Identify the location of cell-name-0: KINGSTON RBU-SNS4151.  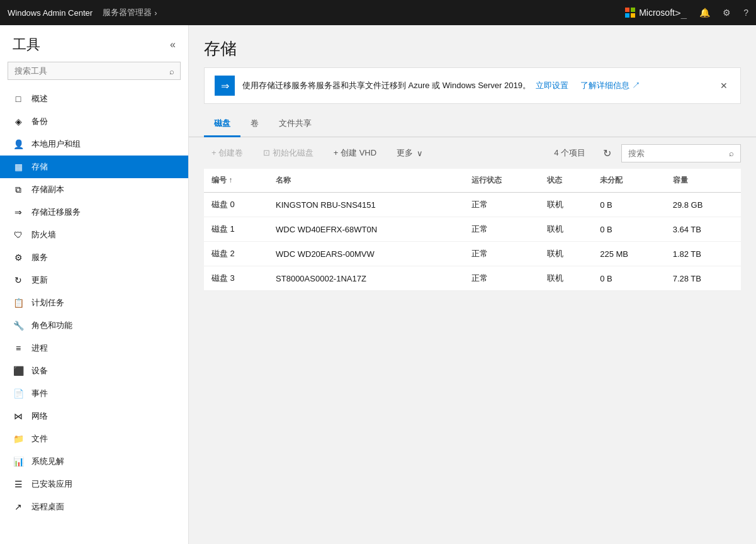
(366, 205).